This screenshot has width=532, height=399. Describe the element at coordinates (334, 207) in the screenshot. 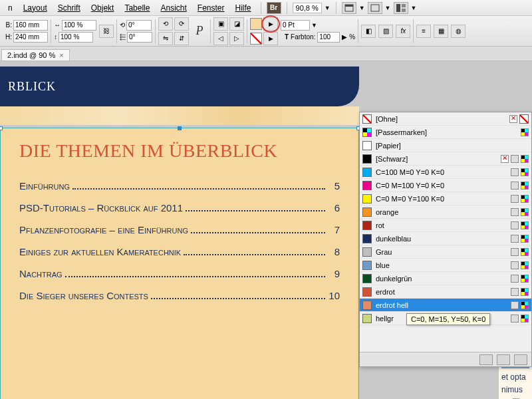

I see `toc-page: 6` at that location.